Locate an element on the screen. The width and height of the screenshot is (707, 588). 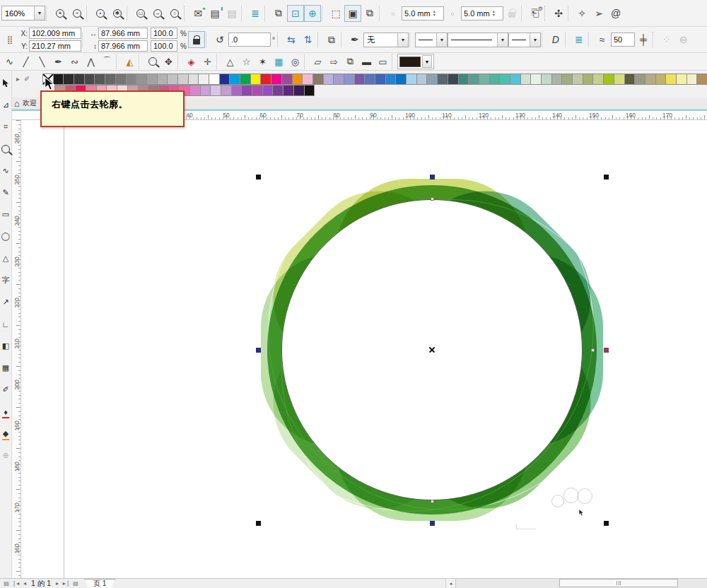
x-position-field: 102.009 mm is located at coordinates (55, 33).